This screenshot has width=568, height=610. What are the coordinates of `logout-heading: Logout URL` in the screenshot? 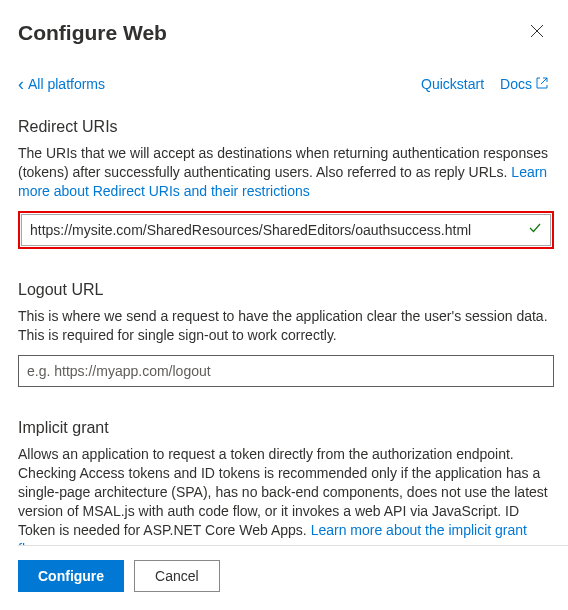 It's located at (286, 290).